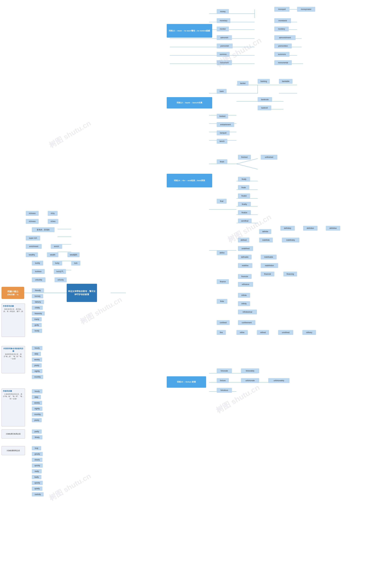 This screenshot has height=588, width=388. Describe the element at coordinates (290, 274) in the screenshot. I see `financing-label: financing` at that location.